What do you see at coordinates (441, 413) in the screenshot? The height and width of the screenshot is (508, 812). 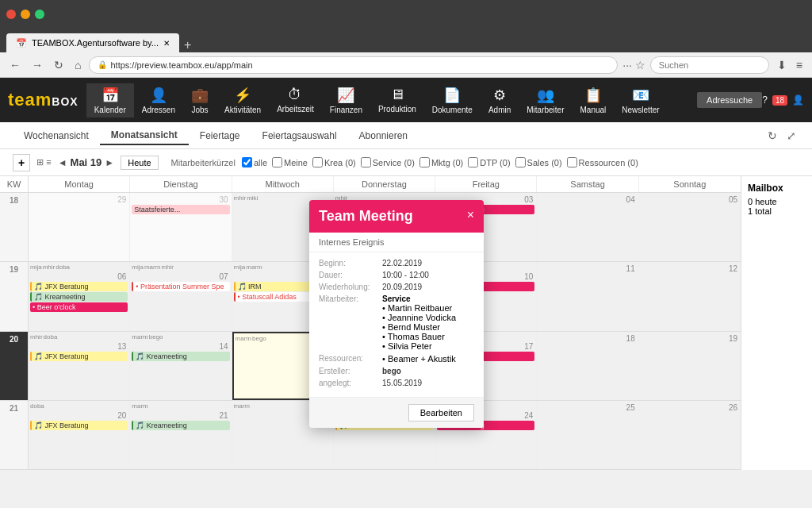 I see `bearbeiten-button: Bearbeiten` at bounding box center [441, 413].